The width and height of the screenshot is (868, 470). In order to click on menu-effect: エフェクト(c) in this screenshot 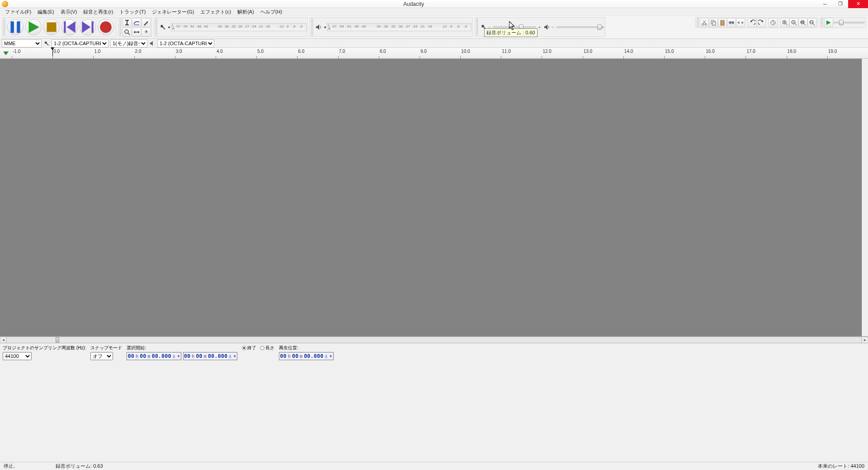, I will do `click(216, 12)`.